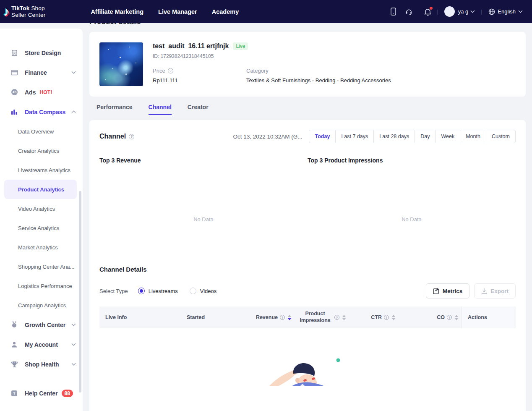 Image resolution: width=532 pixels, height=411 pixels. What do you see at coordinates (41, 344) in the screenshot?
I see `sidebar-item-my-account: My Account` at bounding box center [41, 344].